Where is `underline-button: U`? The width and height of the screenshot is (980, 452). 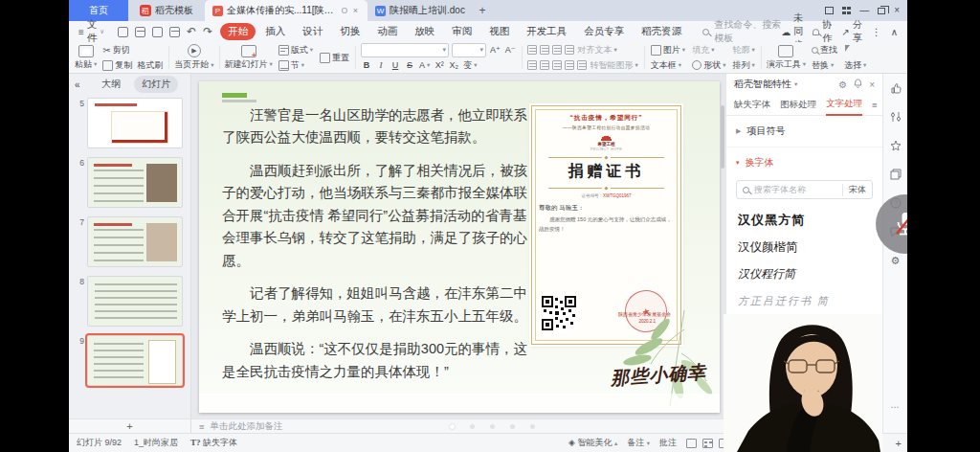 underline-button: U is located at coordinates (395, 65).